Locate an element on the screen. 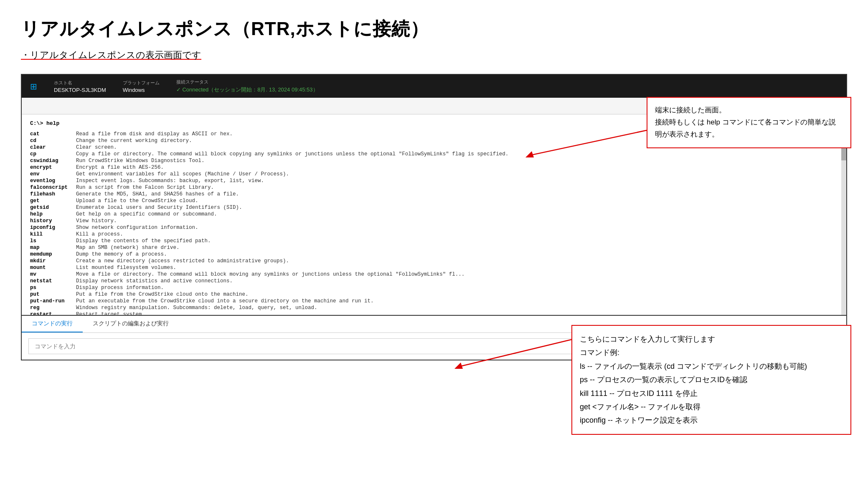 The width and height of the screenshot is (868, 492). cmd-name: ls is located at coordinates (53, 241).